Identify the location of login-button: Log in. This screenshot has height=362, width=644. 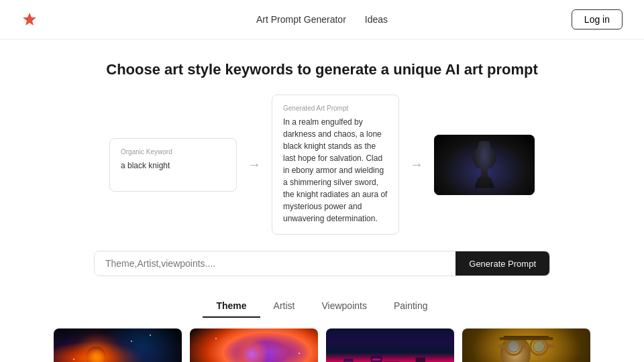
(597, 19).